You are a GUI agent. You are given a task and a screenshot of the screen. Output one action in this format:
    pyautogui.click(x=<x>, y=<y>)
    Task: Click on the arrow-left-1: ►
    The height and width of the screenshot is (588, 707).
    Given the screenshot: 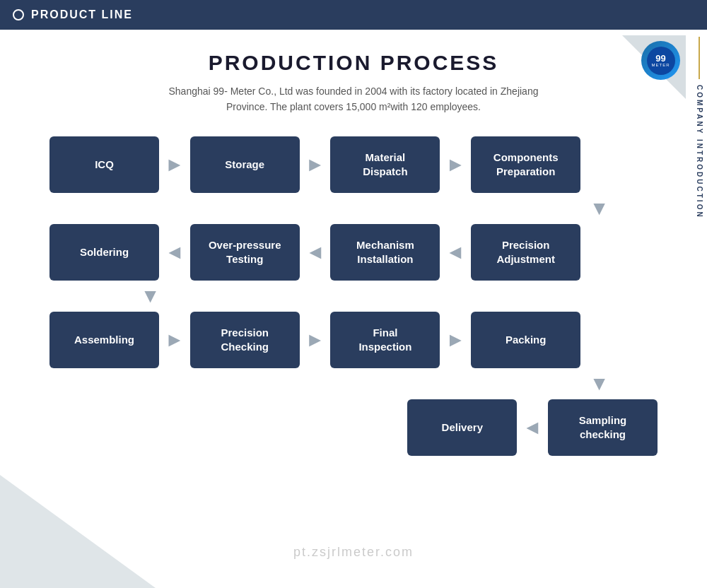 What is the action you would take?
    pyautogui.click(x=175, y=252)
    